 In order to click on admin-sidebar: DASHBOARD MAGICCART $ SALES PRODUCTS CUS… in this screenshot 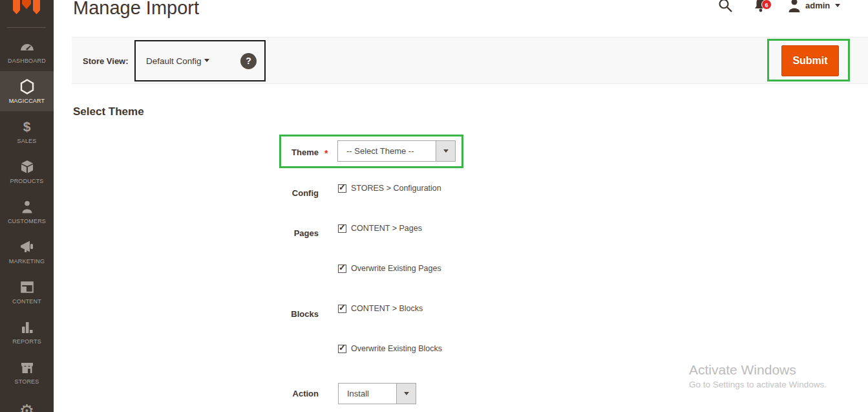, I will do `click(27, 206)`.